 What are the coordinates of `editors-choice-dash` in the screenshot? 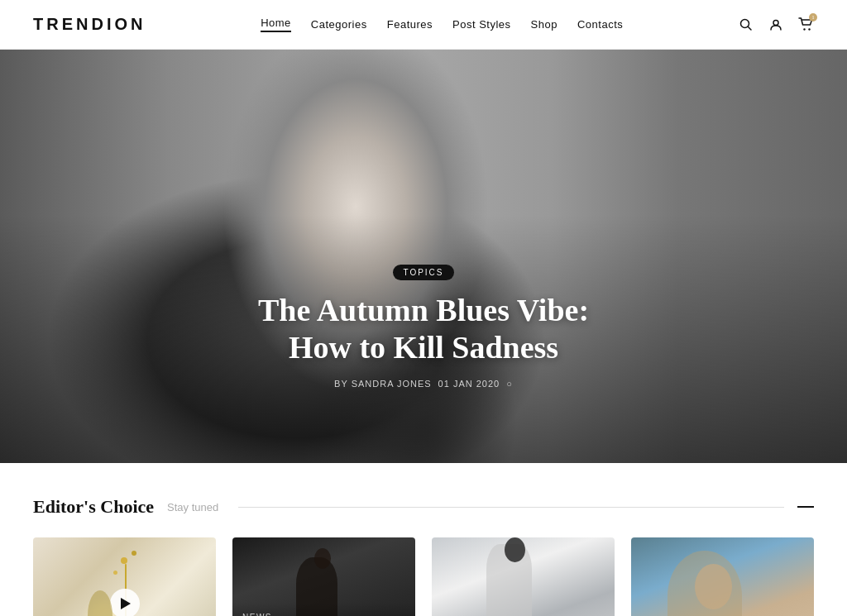 It's located at (806, 507).